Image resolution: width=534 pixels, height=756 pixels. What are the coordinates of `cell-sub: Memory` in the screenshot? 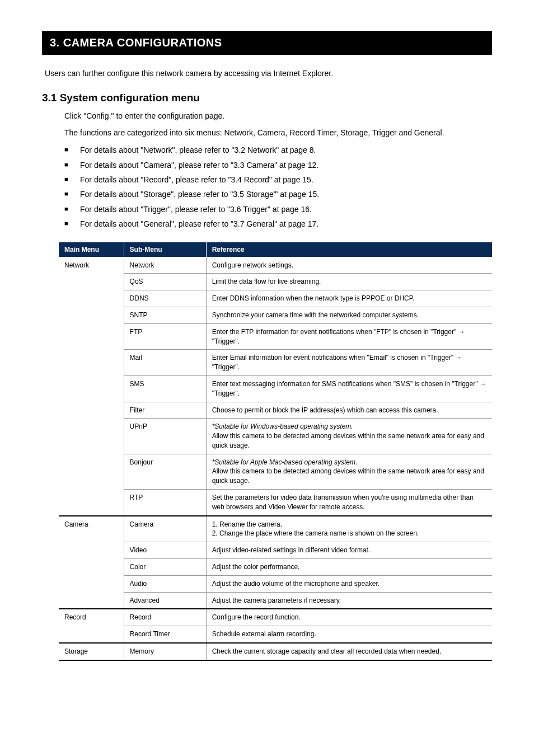 It's located at (165, 651).